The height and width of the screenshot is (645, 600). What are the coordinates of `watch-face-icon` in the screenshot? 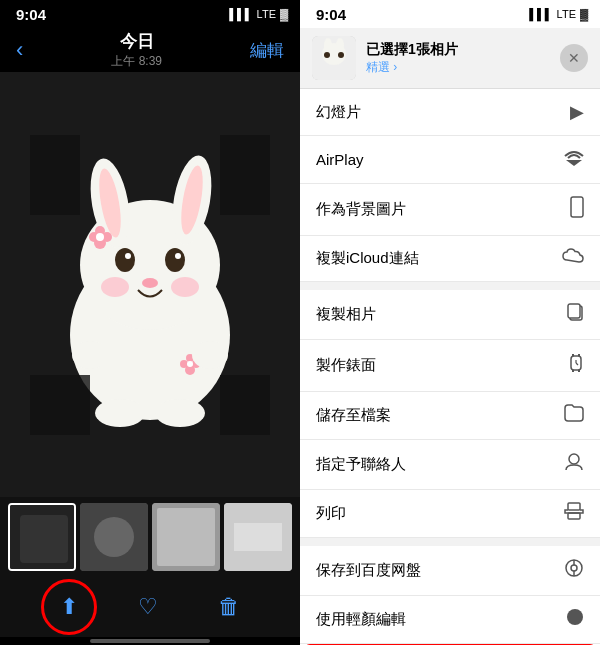 It's located at (576, 366).